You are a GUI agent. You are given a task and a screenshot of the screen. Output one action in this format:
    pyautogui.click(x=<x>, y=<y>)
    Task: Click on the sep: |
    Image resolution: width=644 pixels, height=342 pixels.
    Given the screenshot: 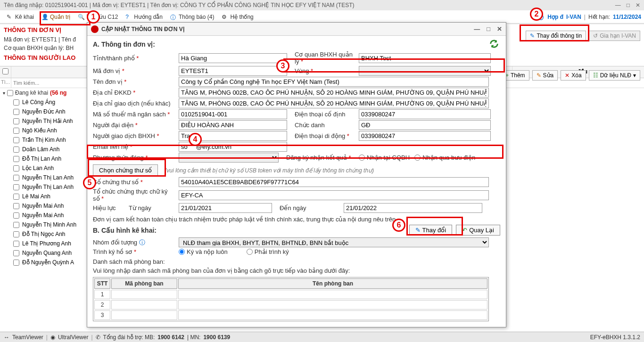 What is the action you would take?
    pyautogui.click(x=585, y=17)
    